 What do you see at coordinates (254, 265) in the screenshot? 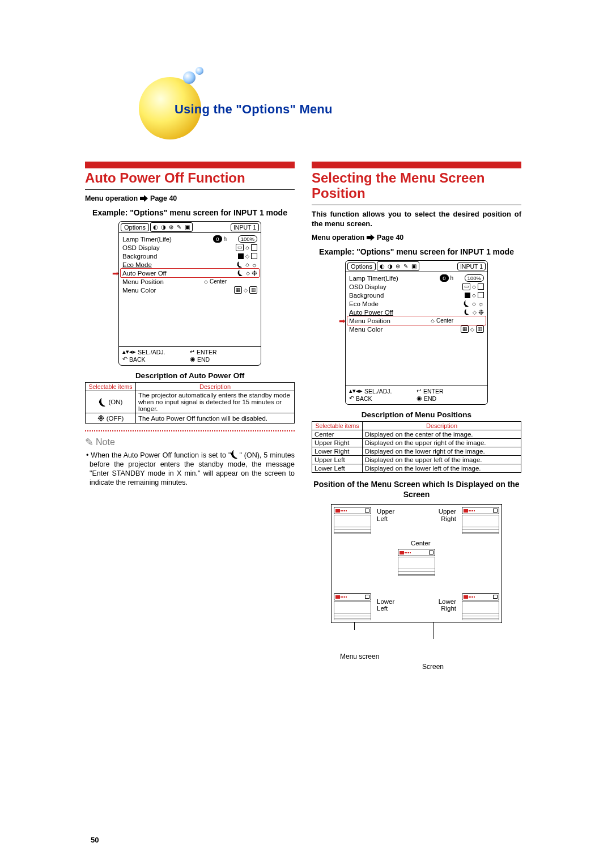
I see `eco-off-icon: ☼` at bounding box center [254, 265].